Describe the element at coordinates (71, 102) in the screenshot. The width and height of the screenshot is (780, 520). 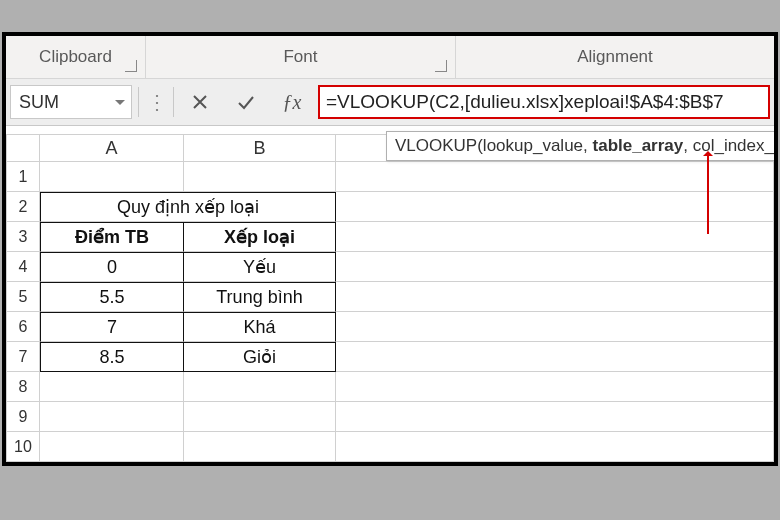
I see `name-box: SUM` at that location.